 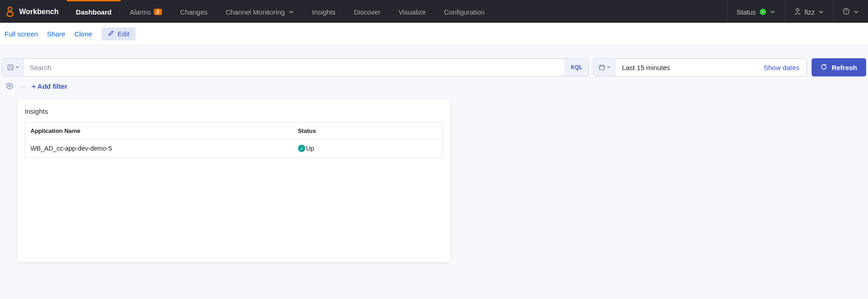 What do you see at coordinates (234, 140) in the screenshot?
I see `insights-table: Application Name Status WB_AD_cc-app-dev…` at bounding box center [234, 140].